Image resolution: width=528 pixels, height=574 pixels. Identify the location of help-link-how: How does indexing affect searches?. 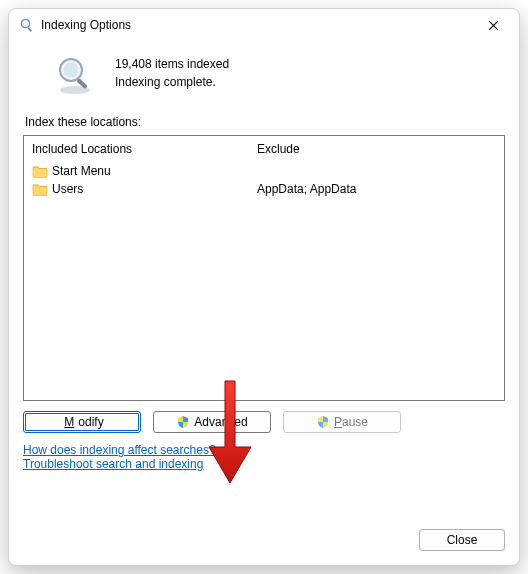
(120, 450).